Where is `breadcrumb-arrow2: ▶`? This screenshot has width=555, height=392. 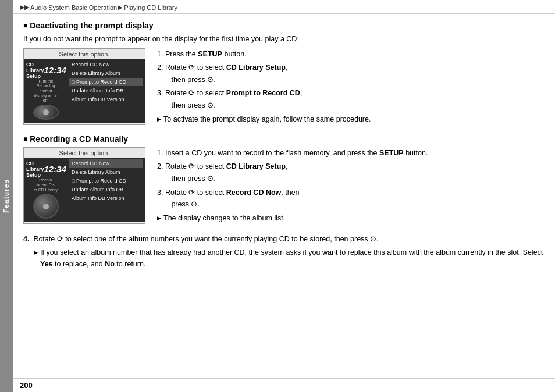 breadcrumb-arrow2: ▶ is located at coordinates (120, 7).